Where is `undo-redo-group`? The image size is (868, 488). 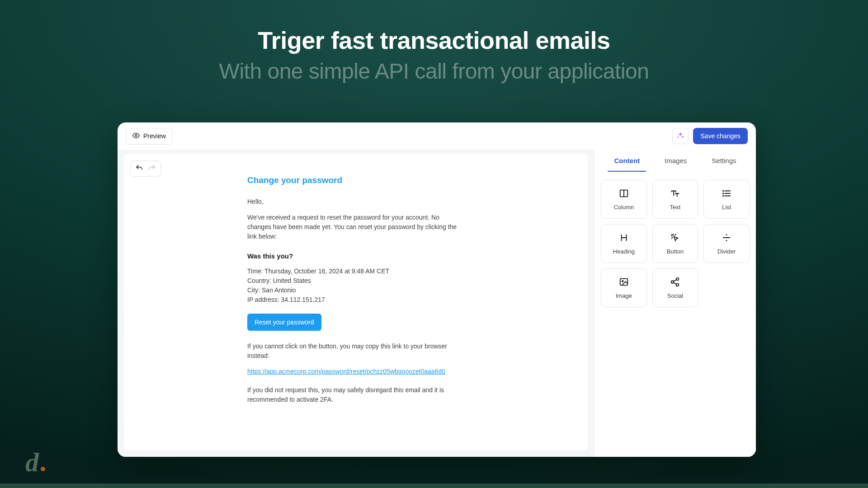
undo-redo-group is located at coordinates (146, 169).